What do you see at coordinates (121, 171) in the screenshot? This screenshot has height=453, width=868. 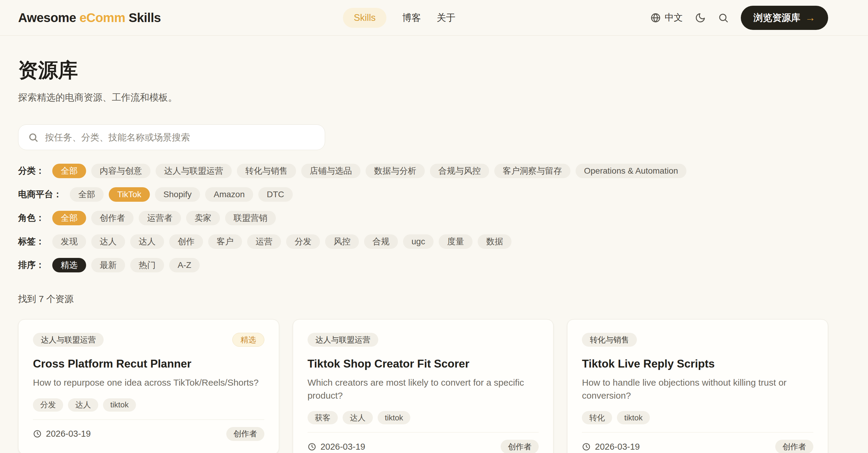 I see `filter-pill: 内容与创意` at bounding box center [121, 171].